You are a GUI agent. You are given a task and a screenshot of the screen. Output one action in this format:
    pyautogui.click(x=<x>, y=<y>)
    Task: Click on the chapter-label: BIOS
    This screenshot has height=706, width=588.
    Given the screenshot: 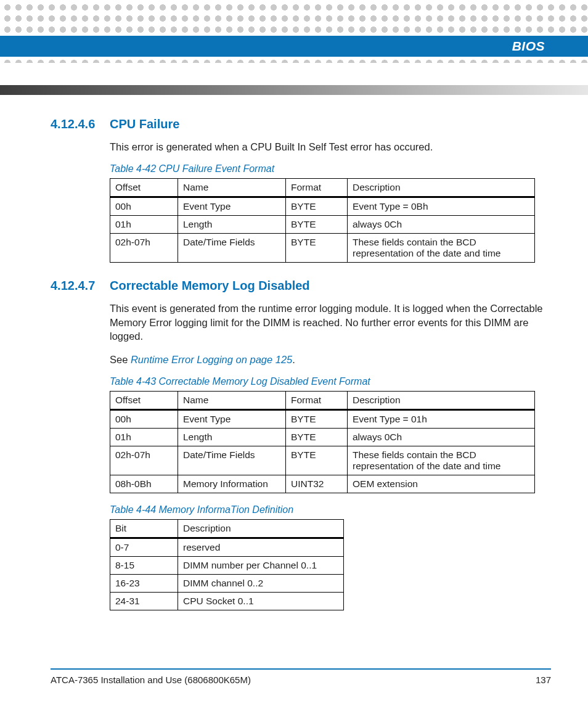 What is the action you would take?
    pyautogui.click(x=529, y=46)
    